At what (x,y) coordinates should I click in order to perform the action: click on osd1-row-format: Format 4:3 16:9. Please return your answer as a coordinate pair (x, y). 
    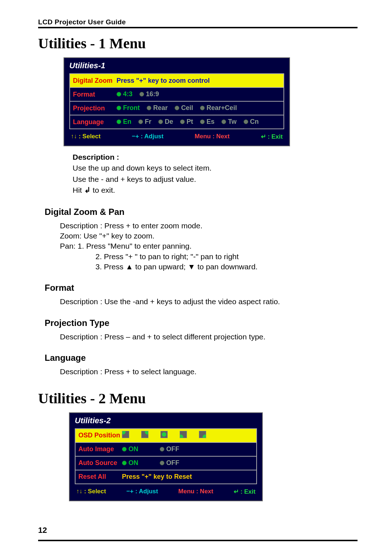
    Looking at the image, I should click on (177, 95).